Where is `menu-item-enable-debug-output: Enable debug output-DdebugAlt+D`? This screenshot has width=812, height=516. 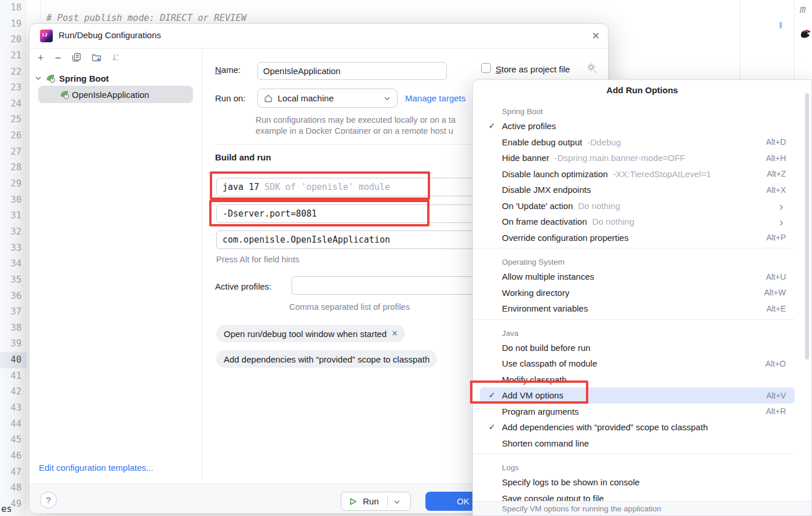 menu-item-enable-debug-output: Enable debug output-DdebugAlt+D is located at coordinates (642, 142).